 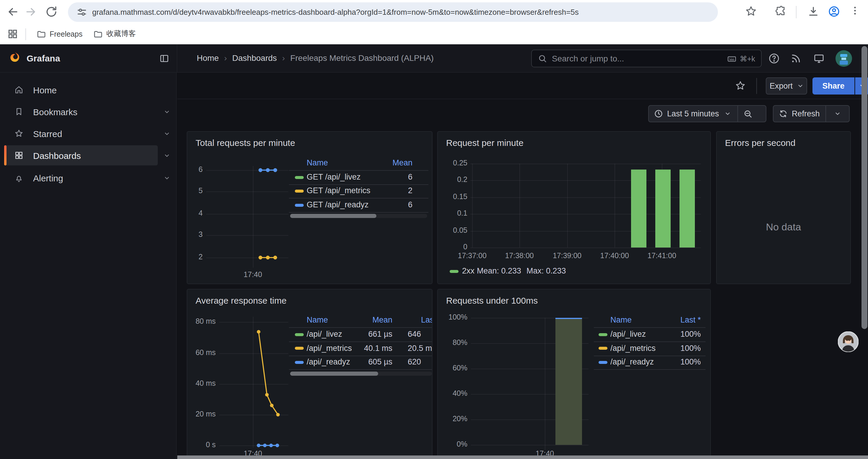 I want to click on search-input: Search or jump to... ⌘+k, so click(x=646, y=59).